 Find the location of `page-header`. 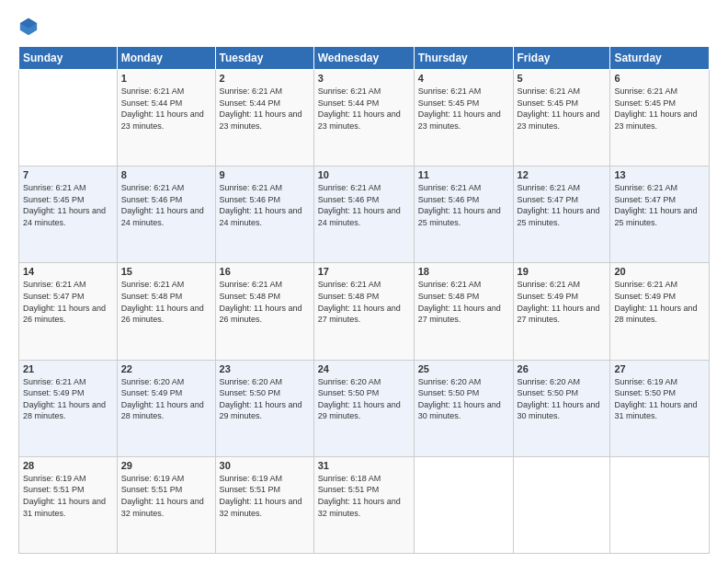

page-header is located at coordinates (364, 27).